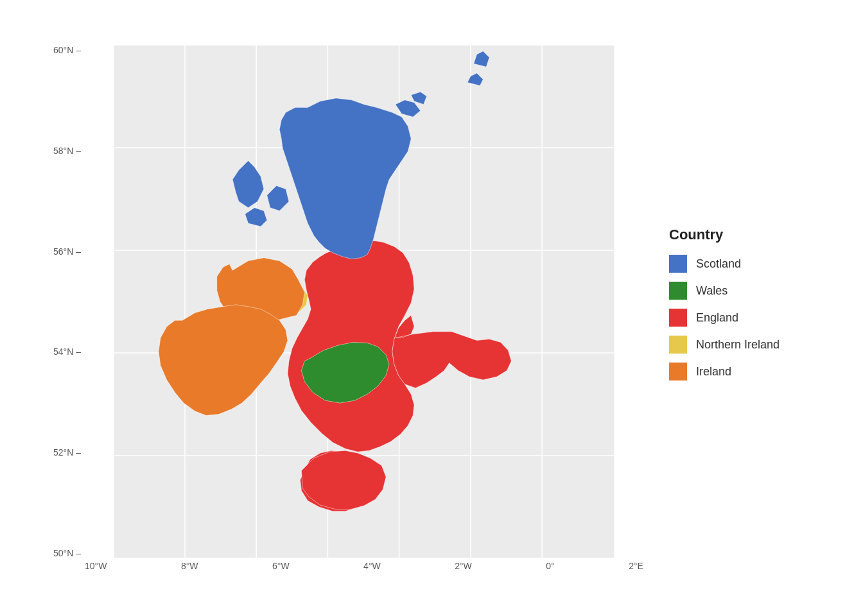  What do you see at coordinates (743, 318) in the screenshot?
I see `legend-item-england: England` at bounding box center [743, 318].